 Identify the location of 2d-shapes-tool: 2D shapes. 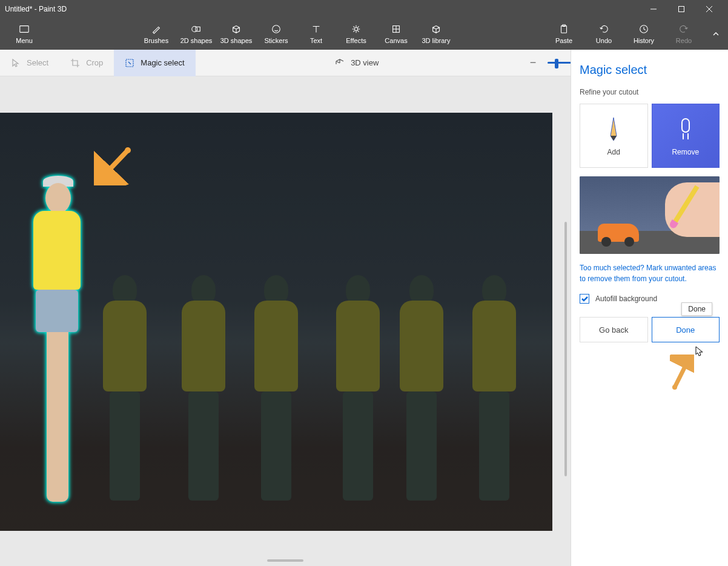
(196, 34).